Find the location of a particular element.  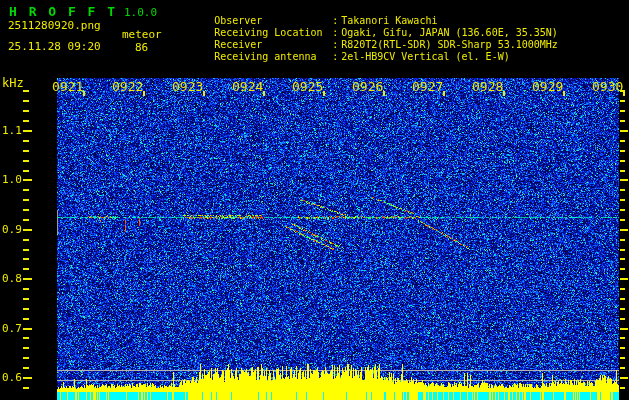

freq-axis-unit-label: kHz is located at coordinates (13, 83).